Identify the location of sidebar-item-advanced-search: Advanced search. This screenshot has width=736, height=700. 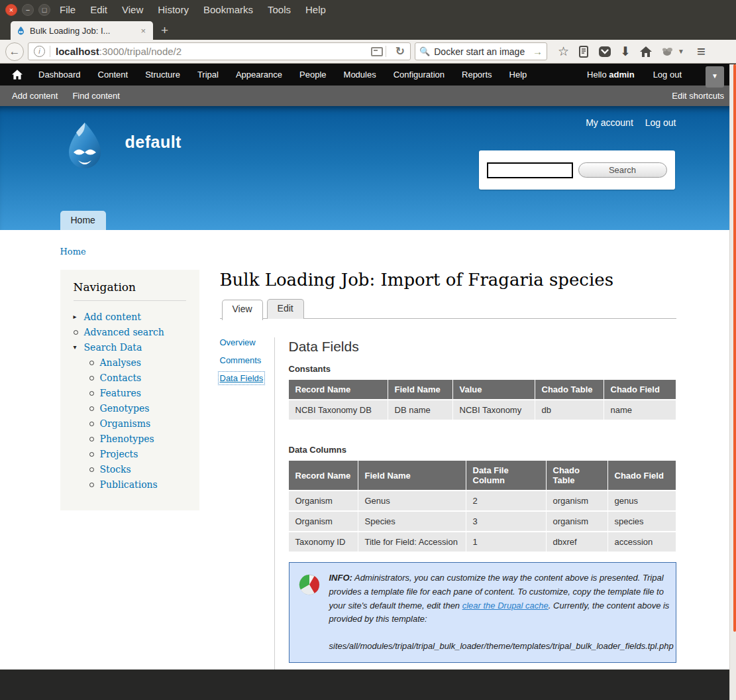
(125, 332).